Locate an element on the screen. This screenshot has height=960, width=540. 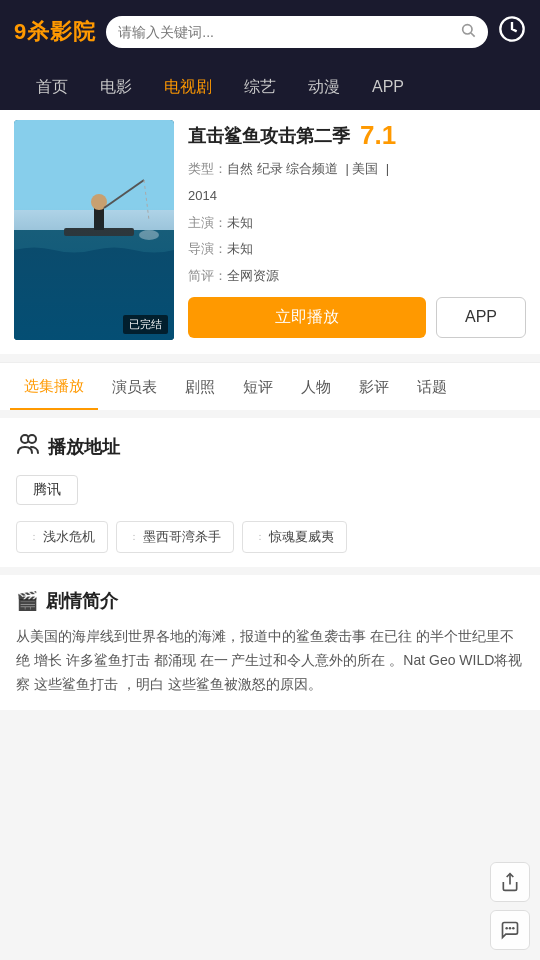
tabs-bar: 选集播放 演员表 剧照 短评 人物 影评 话题 is located at coordinates (270, 386).